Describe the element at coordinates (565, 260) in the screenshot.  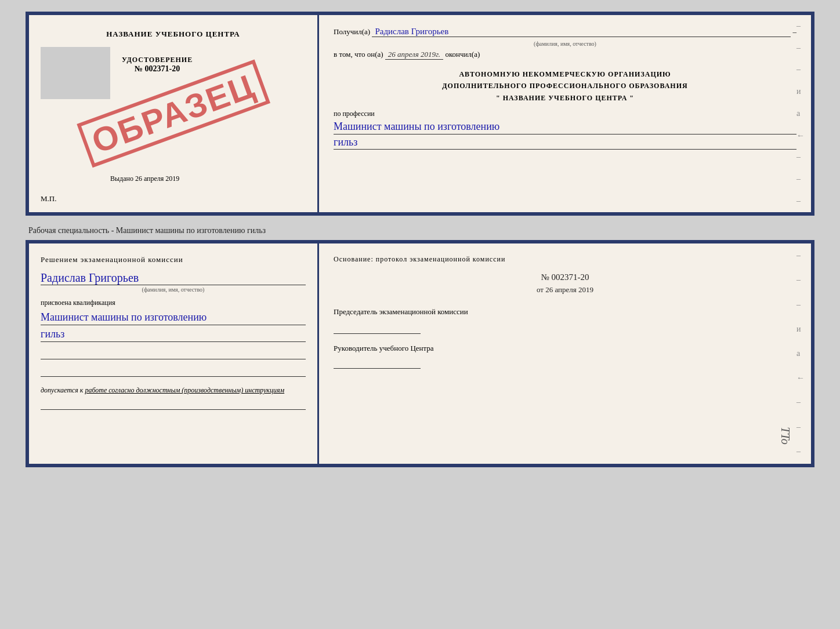
I see `osnov-label: Основание: протокол экзаменационной коми…` at that location.